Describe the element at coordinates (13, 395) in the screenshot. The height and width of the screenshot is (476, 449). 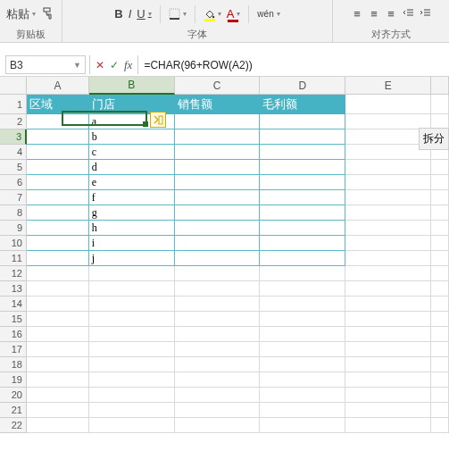
I see `row-header-20: 20` at that location.